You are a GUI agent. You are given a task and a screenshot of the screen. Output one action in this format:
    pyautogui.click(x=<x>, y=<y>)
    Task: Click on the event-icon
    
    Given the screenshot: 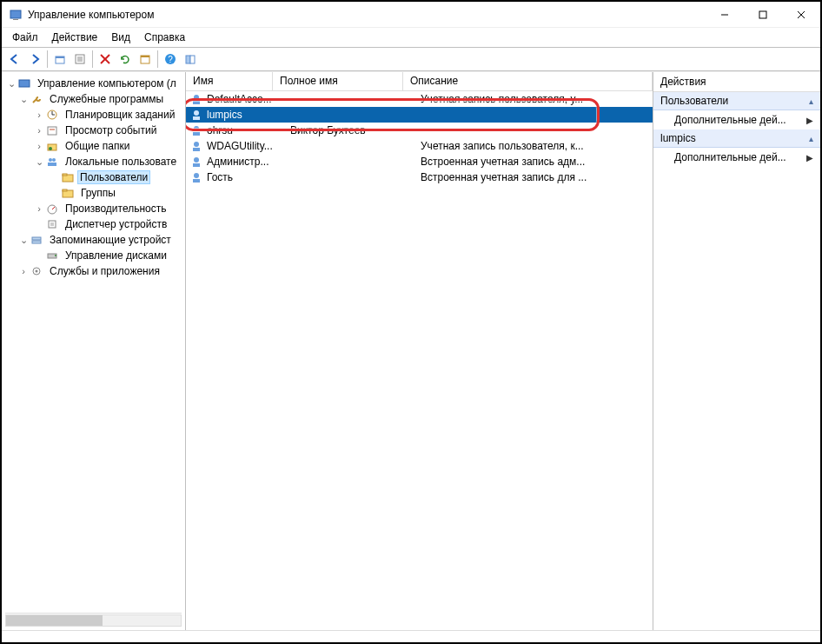 What is the action you would take?
    pyautogui.click(x=52, y=130)
    